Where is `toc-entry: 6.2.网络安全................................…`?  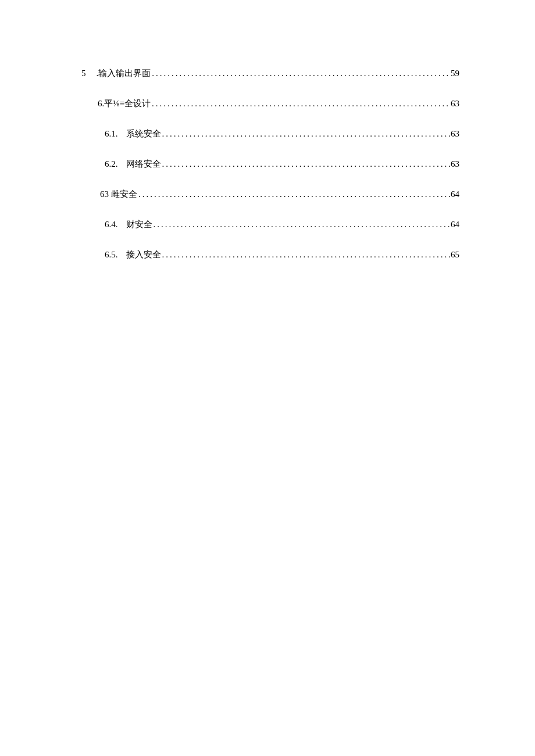 toc-entry: 6.2.网络安全................................… is located at coordinates (270, 164).